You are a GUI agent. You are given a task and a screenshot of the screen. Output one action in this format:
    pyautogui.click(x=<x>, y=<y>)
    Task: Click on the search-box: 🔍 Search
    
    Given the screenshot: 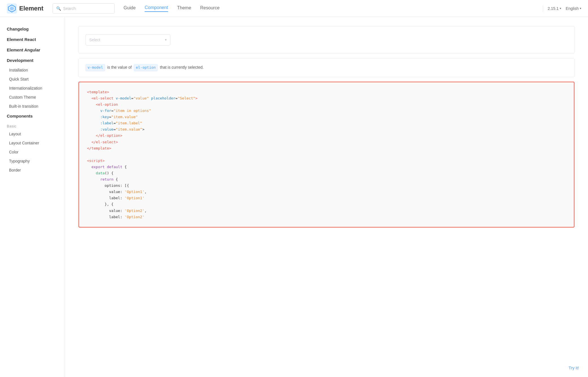 What is the action you would take?
    pyautogui.click(x=84, y=8)
    